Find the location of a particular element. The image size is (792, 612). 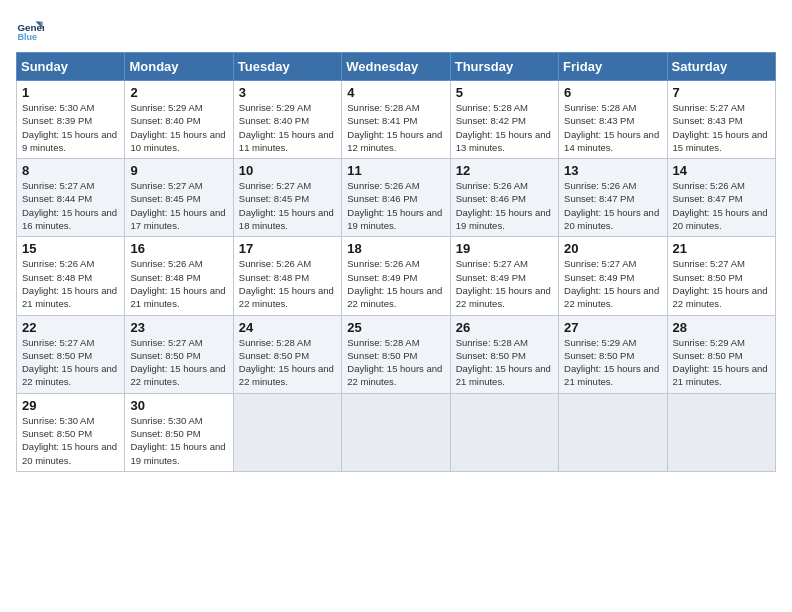

day-cell-14: 14Sunrise: 5:26 AMSunset: 8:47 PMDayligh… is located at coordinates (721, 198).